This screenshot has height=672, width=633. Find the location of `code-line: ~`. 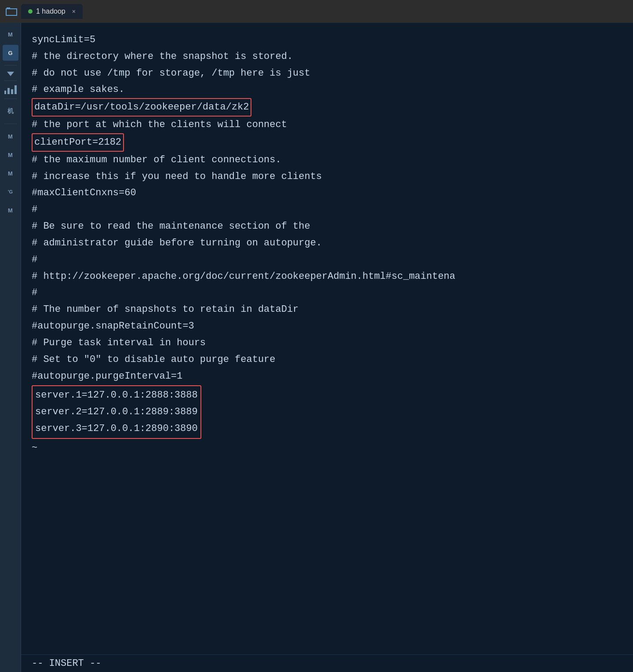

code-line: ~ is located at coordinates (327, 448).